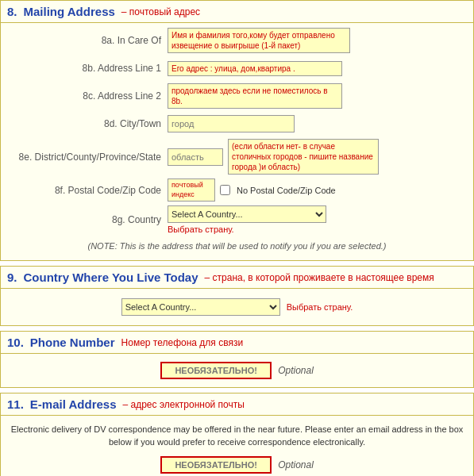 The width and height of the screenshot is (474, 476). Describe the element at coordinates (237, 157) in the screenshot. I see `row-district: 8e. District/County/Province/State (если…` at that location.